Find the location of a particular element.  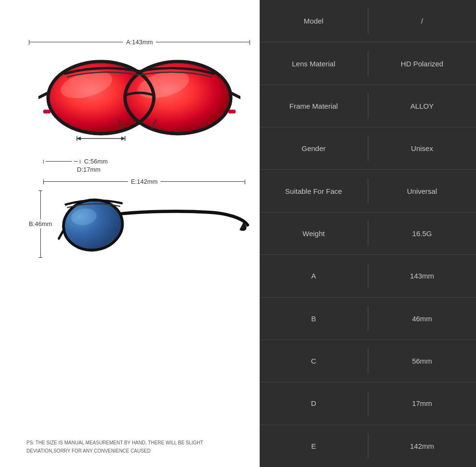

spec-row-6: A143mm is located at coordinates (368, 276).